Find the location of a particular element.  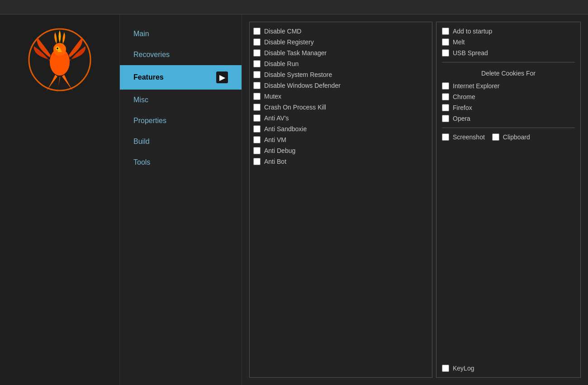

feature-checkbox-disable-system-restore is located at coordinates (257, 75).